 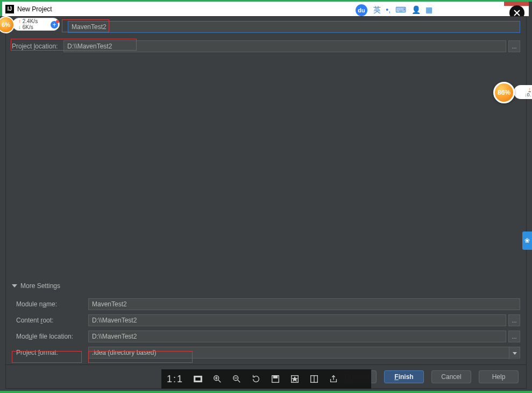 What do you see at coordinates (198, 379) in the screenshot?
I see `fit-screen-icon` at bounding box center [198, 379].